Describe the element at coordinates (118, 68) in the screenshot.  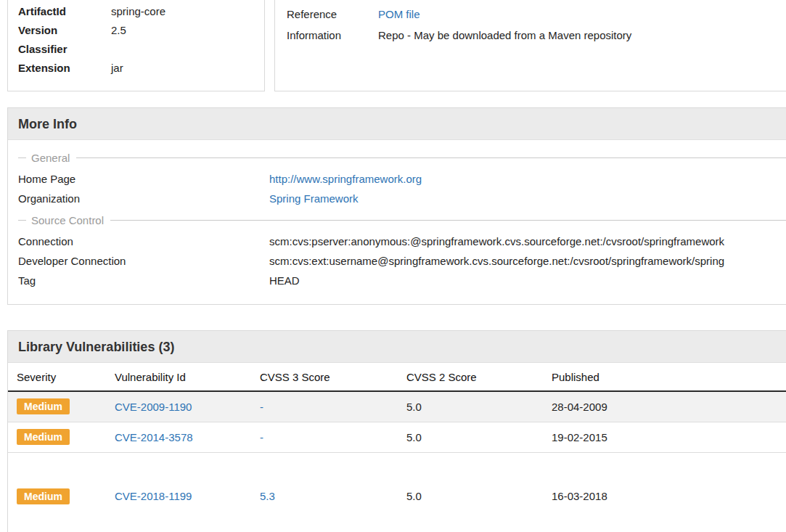
I see `extension-value: jar` at that location.